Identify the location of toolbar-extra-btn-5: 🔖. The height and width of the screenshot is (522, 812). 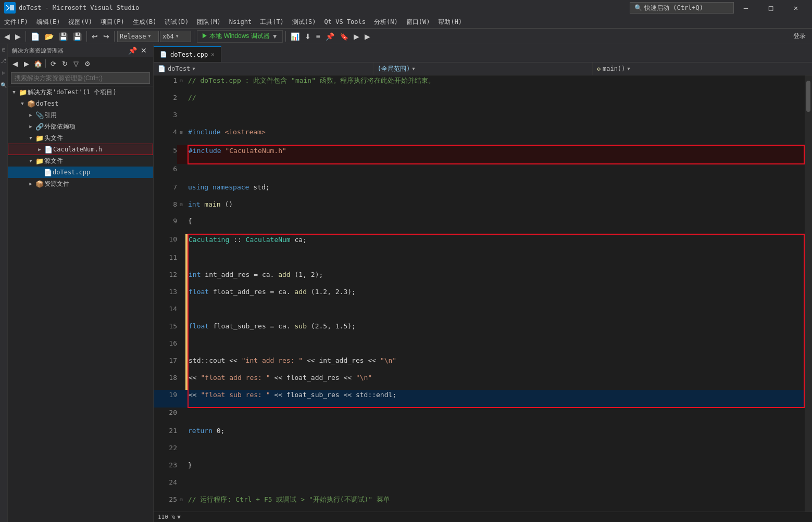
(344, 36).